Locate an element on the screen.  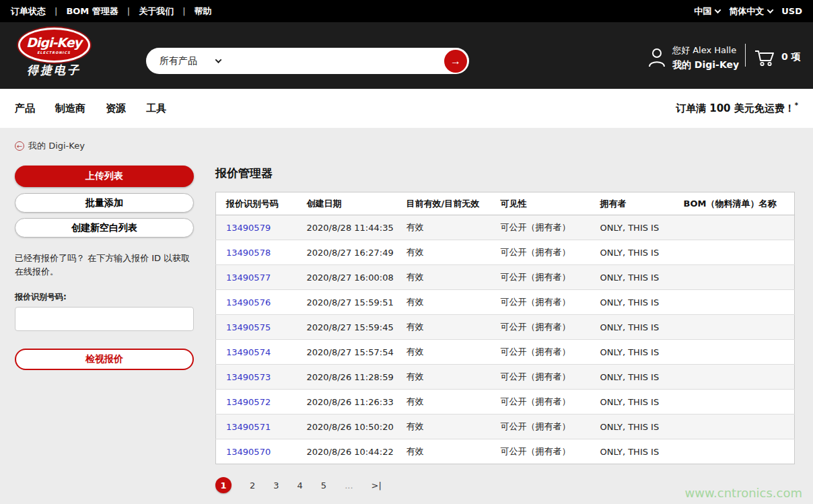
digikey-logo: Digi-Key ELECTRONICS 得捷电子 is located at coordinates (54, 52).